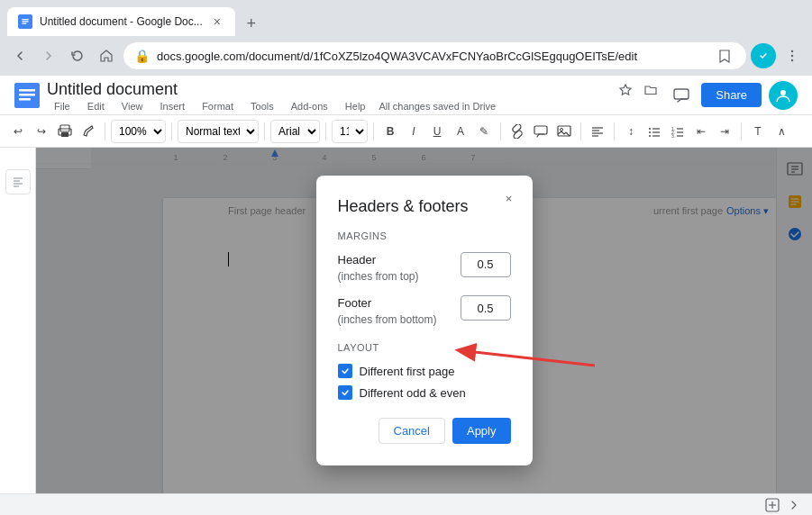 Image resolution: width=812 pixels, height=515 pixels. What do you see at coordinates (18, 131) in the screenshot?
I see `undo-button: ↩` at bounding box center [18, 131].